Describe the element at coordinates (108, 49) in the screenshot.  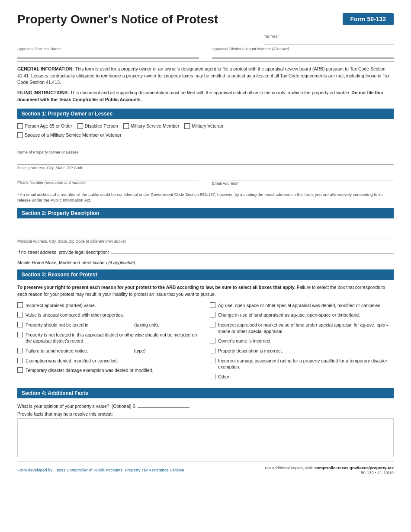
I see `appraisal-district-name-label: Appraisal District's Name` at that location.